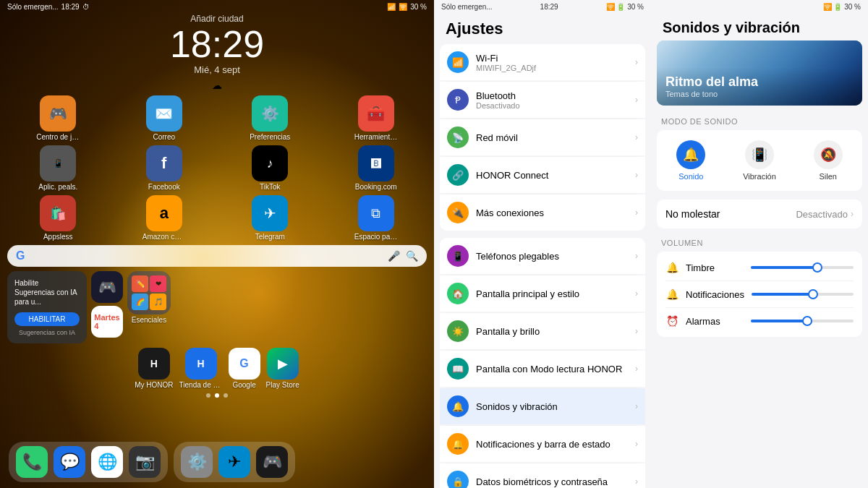 Image resolution: width=868 pixels, height=488 pixels. What do you see at coordinates (158, 302) in the screenshot?
I see `folder-mini-4: 🎵` at bounding box center [158, 302].